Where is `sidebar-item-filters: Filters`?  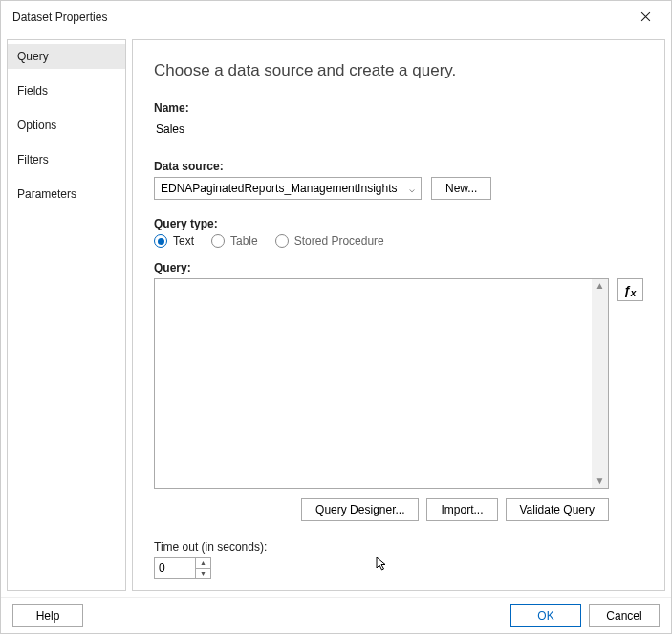
sidebar-item-filters: Filters is located at coordinates (67, 160).